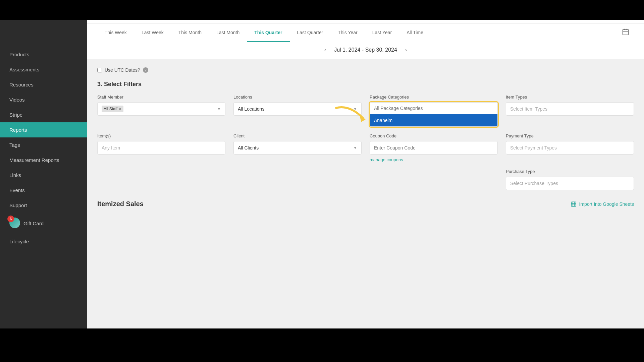 This screenshot has width=644, height=362. What do you see at coordinates (44, 175) in the screenshot?
I see `sidebar-item-links: Links` at bounding box center [44, 175].